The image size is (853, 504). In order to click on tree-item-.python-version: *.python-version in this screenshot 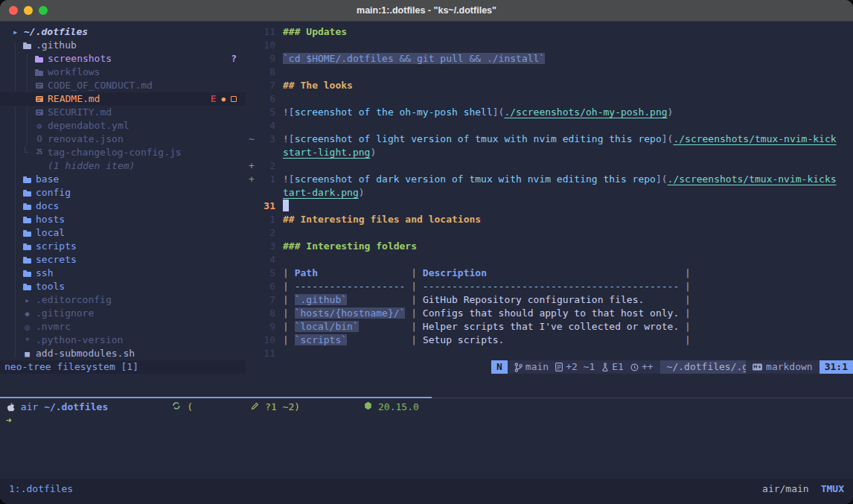, I will do `click(123, 340)`.